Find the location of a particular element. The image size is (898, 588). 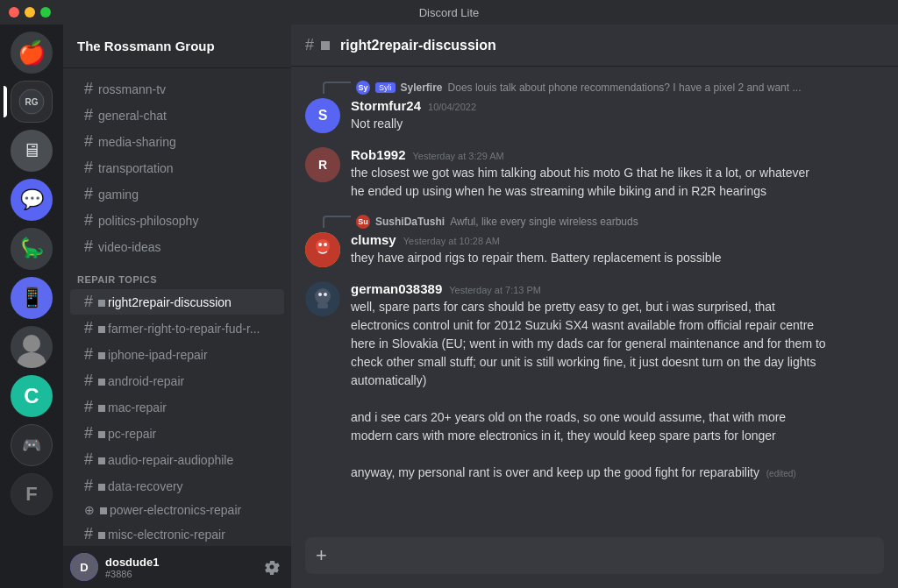

channel-label: politics-philosophy is located at coordinates (148, 221).